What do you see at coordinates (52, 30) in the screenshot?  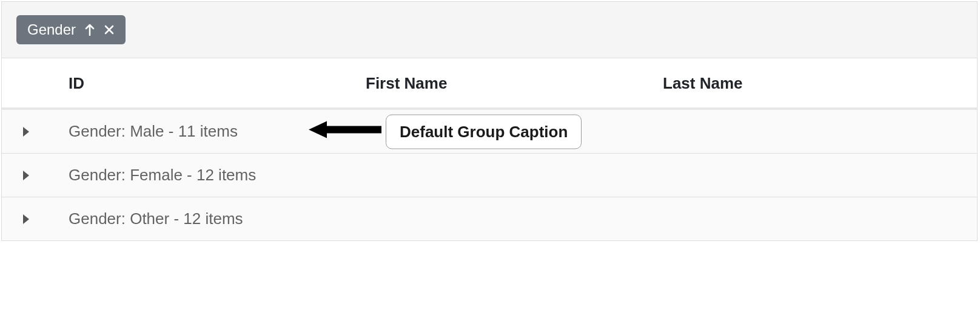 I see `group-chip-label: Gender` at bounding box center [52, 30].